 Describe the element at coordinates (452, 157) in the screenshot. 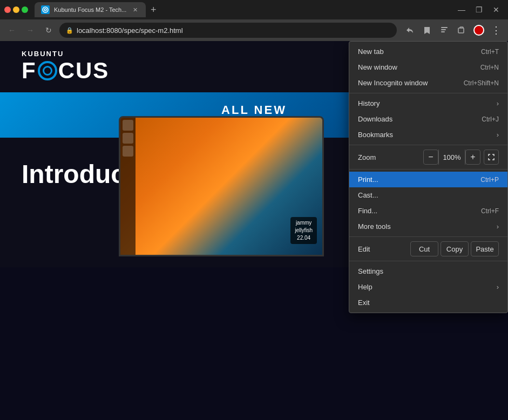

I see `zoom-value-display: 100%` at that location.